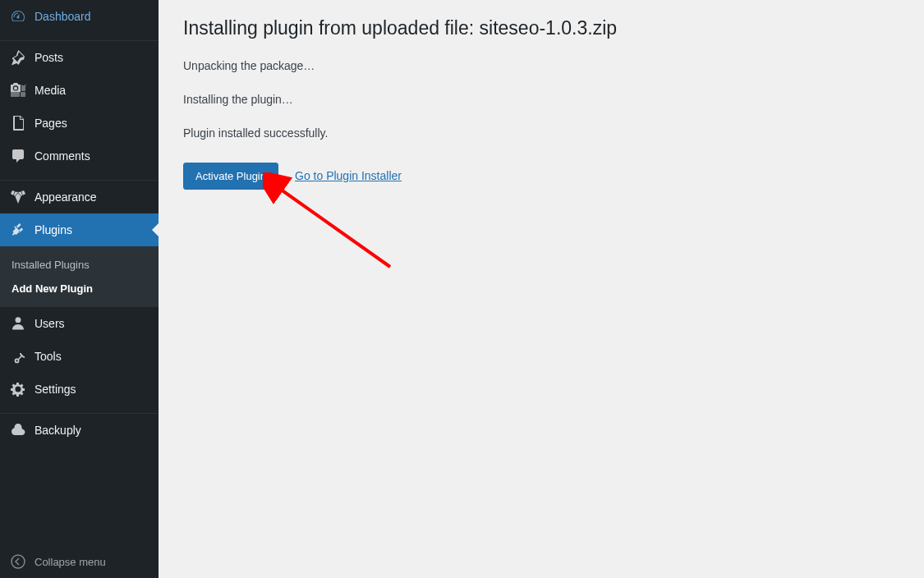 The height and width of the screenshot is (578, 924). What do you see at coordinates (57, 430) in the screenshot?
I see `sidebar-item-label: Backuply` at bounding box center [57, 430].